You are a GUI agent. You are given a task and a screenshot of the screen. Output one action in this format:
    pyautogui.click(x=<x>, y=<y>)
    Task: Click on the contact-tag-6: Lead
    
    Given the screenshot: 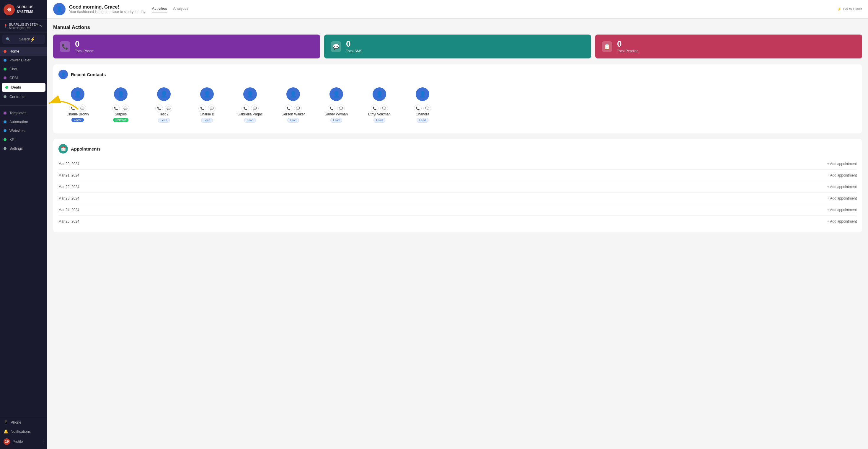 What is the action you would take?
    pyautogui.click(x=336, y=121)
    